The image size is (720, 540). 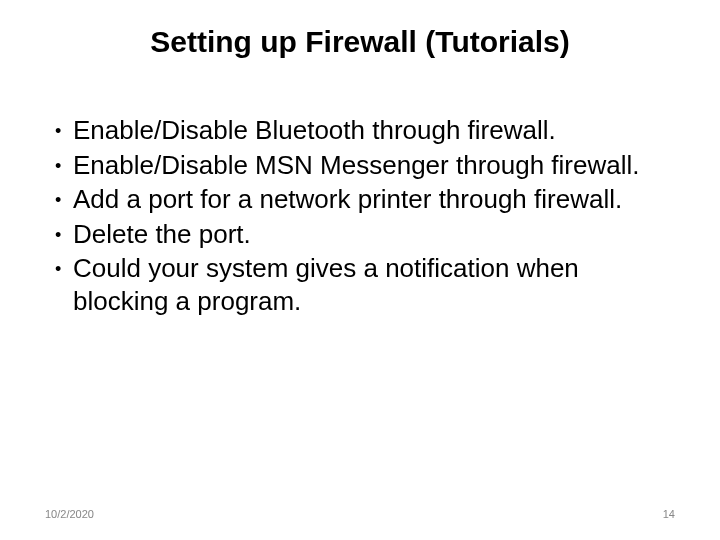 What do you see at coordinates (365, 234) in the screenshot?
I see `list-item: • Delete the port.` at bounding box center [365, 234].